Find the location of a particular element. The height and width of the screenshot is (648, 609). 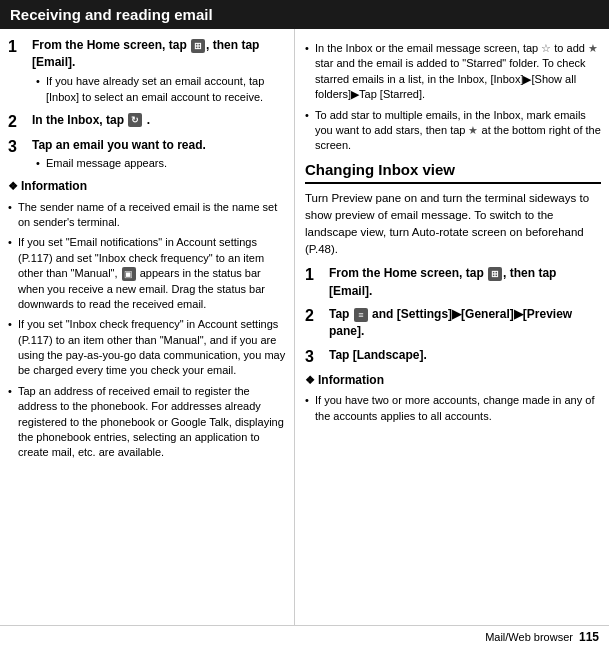

step-title-2: In the Inbox, tap ↻ . is located at coordinates (159, 120).